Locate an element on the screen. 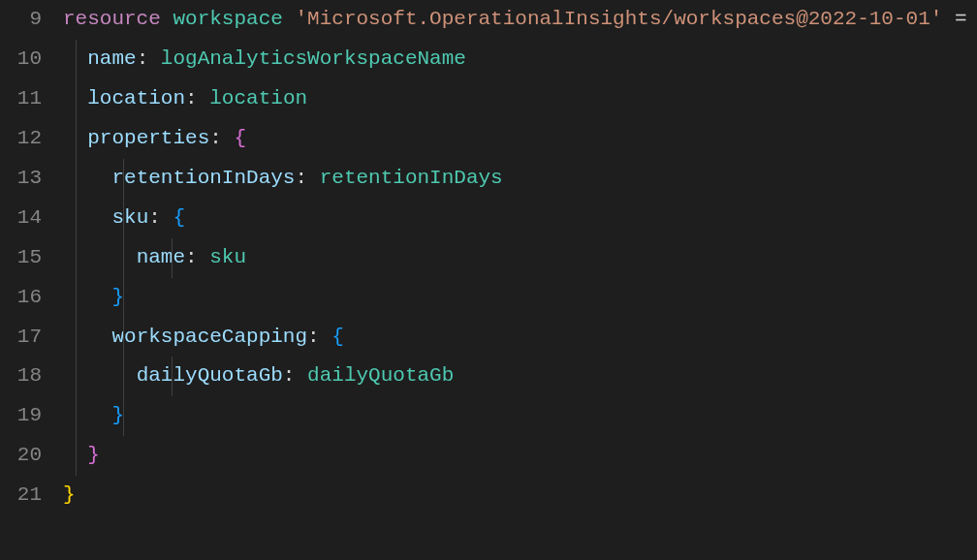  line-number: 10 is located at coordinates (21, 60).